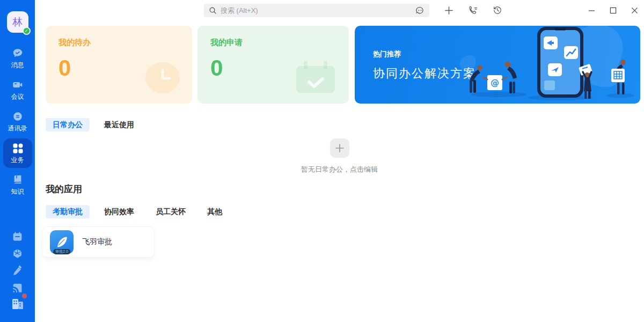 The height and width of the screenshot is (322, 644). What do you see at coordinates (17, 161) in the screenshot?
I see `sidebar: 林 ✓ 消息 会议 通讯录` at bounding box center [17, 161].